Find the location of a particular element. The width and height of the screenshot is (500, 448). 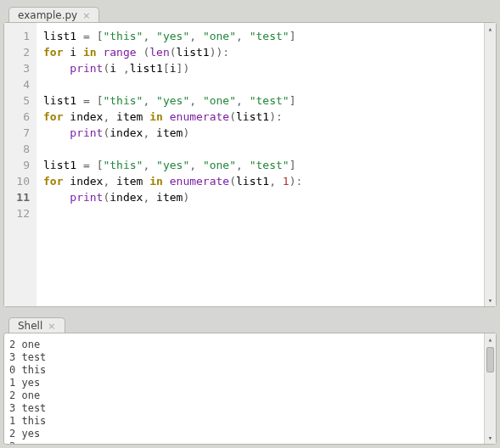

code-line: for index, item in enumerate(list1, 1): is located at coordinates (261, 182).